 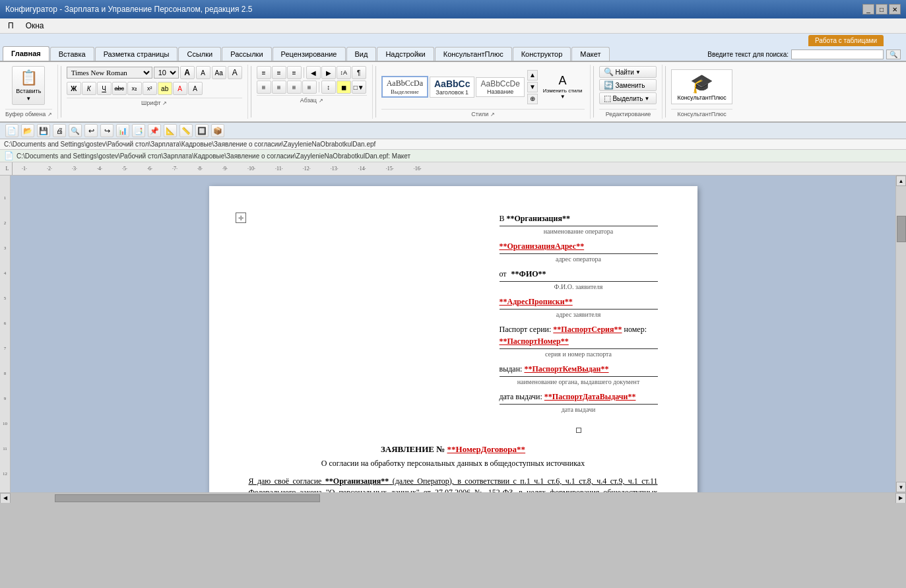 What do you see at coordinates (893, 54) in the screenshot?
I see `search-button: 🔍` at bounding box center [893, 54].